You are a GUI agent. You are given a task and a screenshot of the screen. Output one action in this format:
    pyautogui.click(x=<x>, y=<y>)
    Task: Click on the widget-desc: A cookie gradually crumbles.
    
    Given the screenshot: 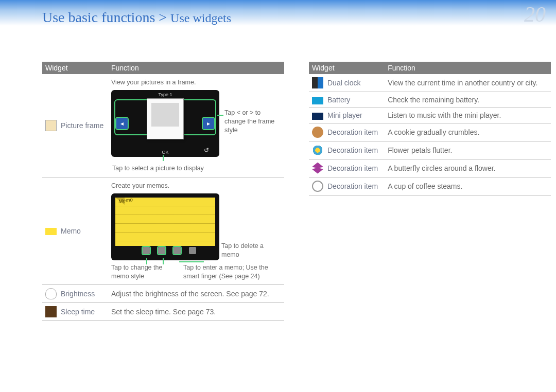 What is the action you would take?
    pyautogui.click(x=467, y=132)
    